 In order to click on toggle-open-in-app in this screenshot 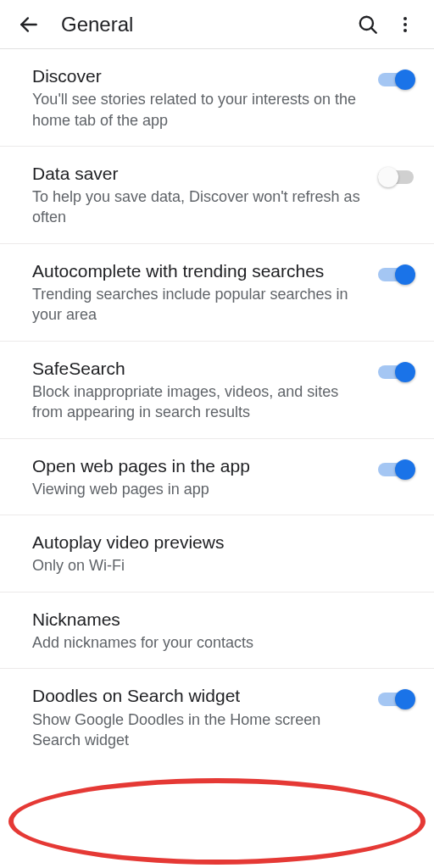, I will do `click(396, 470)`.